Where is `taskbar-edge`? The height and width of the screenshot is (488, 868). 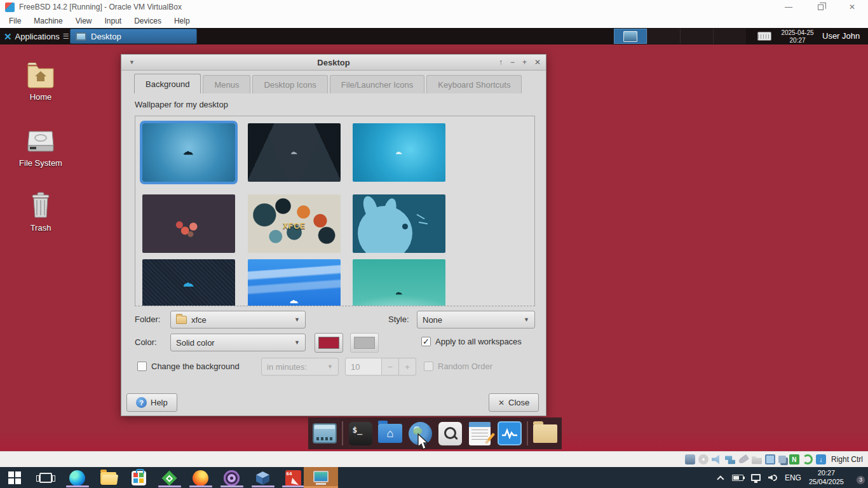 taskbar-edge is located at coordinates (77, 478).